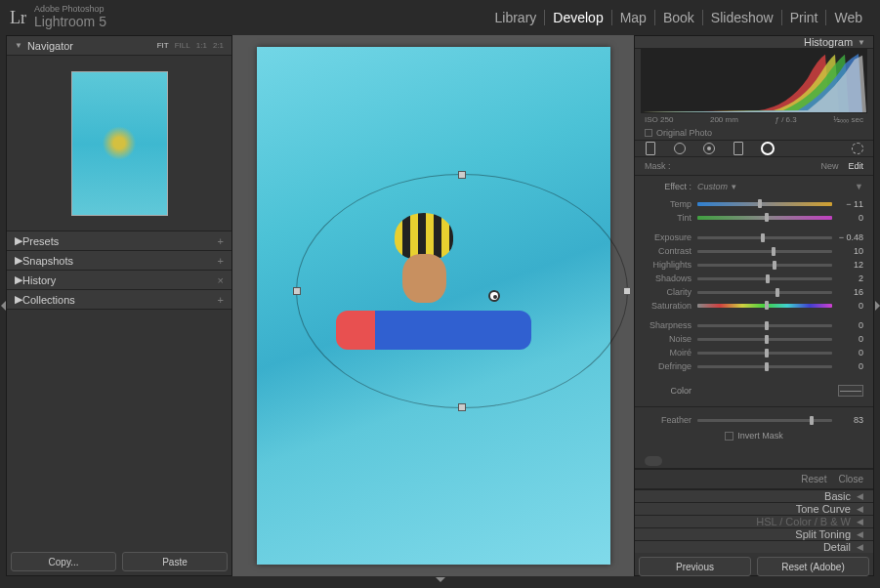 The height and width of the screenshot is (588, 880). I want to click on copy-button: Copy..., so click(63, 562).